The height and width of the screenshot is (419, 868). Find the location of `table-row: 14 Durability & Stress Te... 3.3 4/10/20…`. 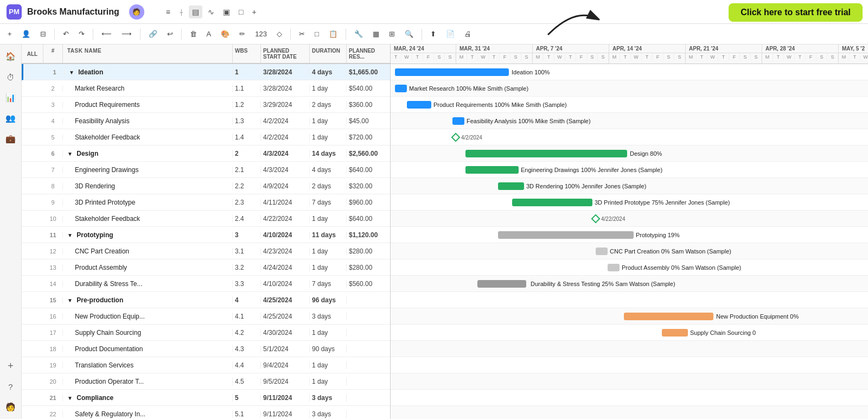

table-row: 14 Durability & Stress Te... 3.3 4/10/20… is located at coordinates (206, 284).